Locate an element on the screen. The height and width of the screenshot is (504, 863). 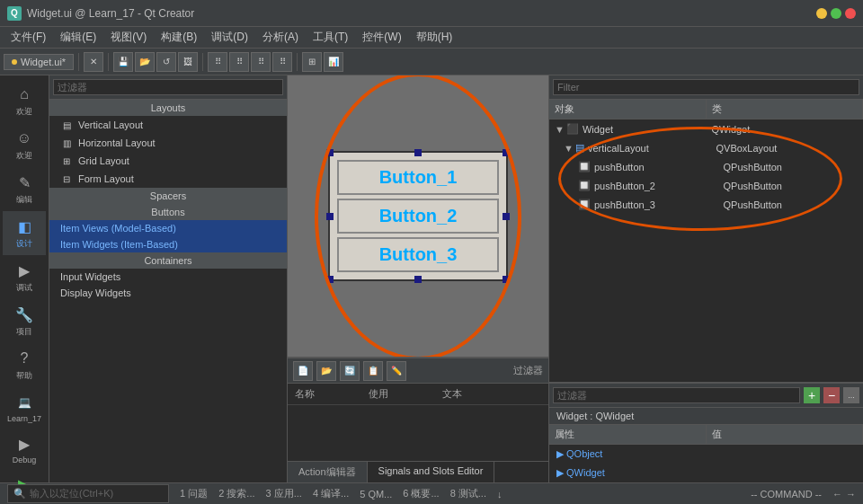
search-box: 🔍 输入以定位(Ctrl+K) is located at coordinates (88, 494).